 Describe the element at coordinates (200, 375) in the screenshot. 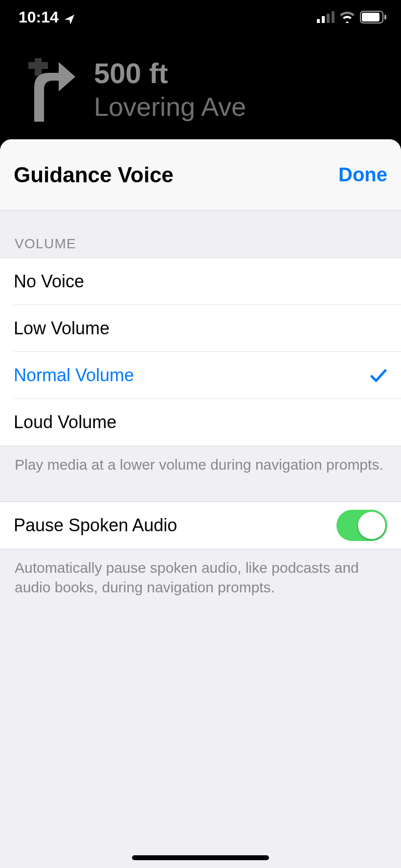

I see `volume-option-normal: Normal Volume` at that location.